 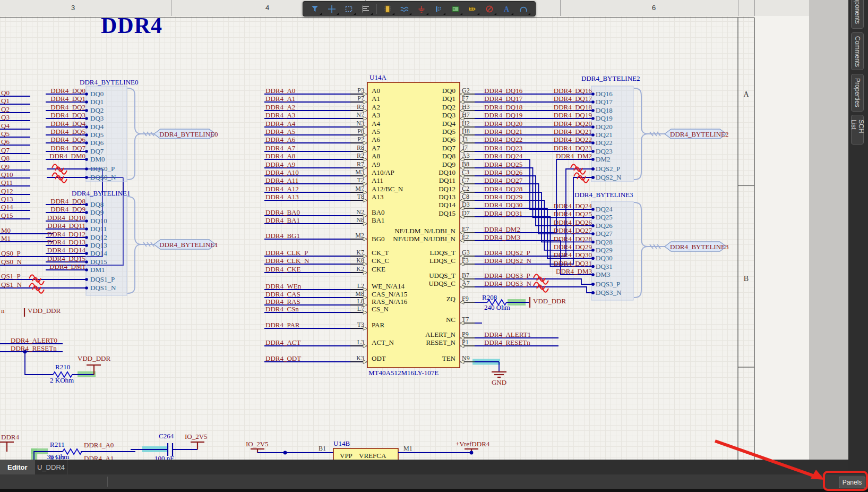 I want to click on pin-designator: H8, so click(x=466, y=131).